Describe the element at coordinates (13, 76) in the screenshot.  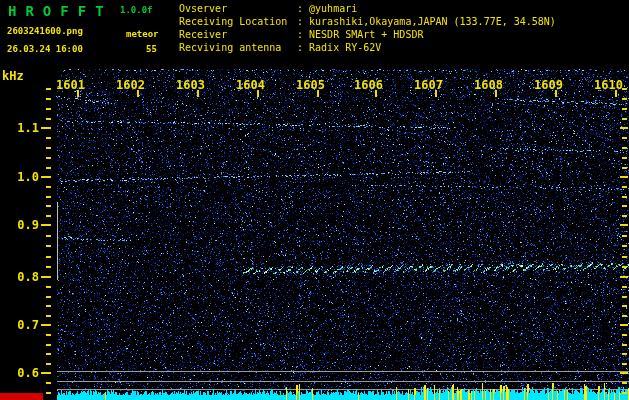
I see `freq-unit-label: kHz` at that location.